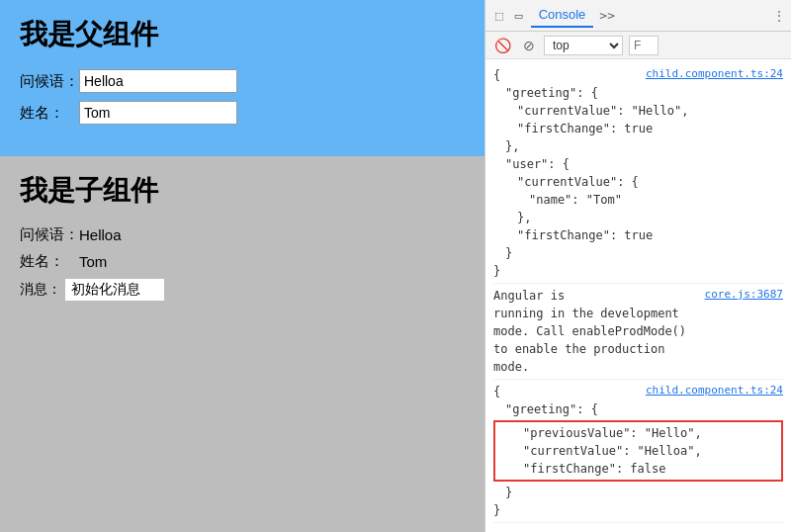 This screenshot has width=791, height=532. I want to click on clear-console-button: 🚫, so click(502, 45).